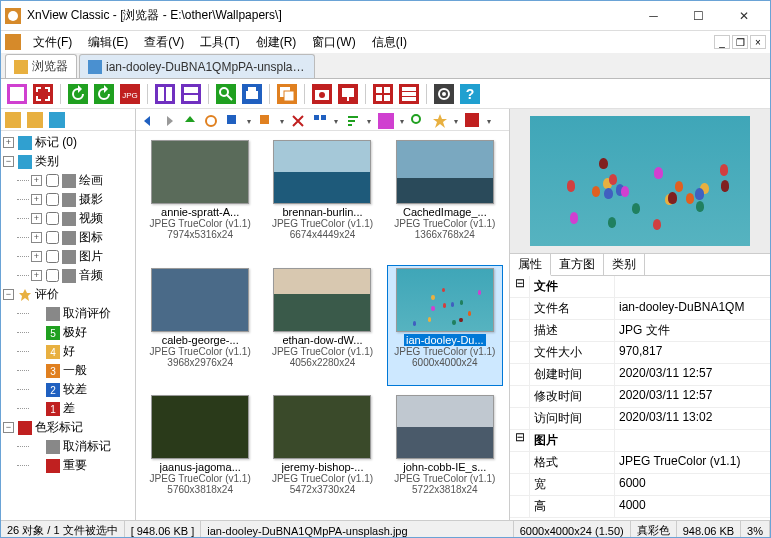 This screenshot has width=771, height=538. I want to click on menu-view: 查看(V), so click(164, 42).